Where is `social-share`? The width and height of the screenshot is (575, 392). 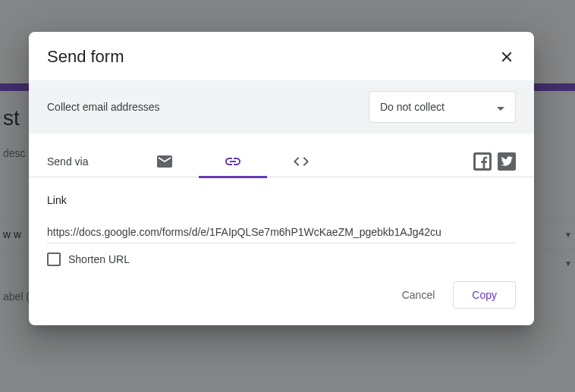
social-share is located at coordinates (495, 162).